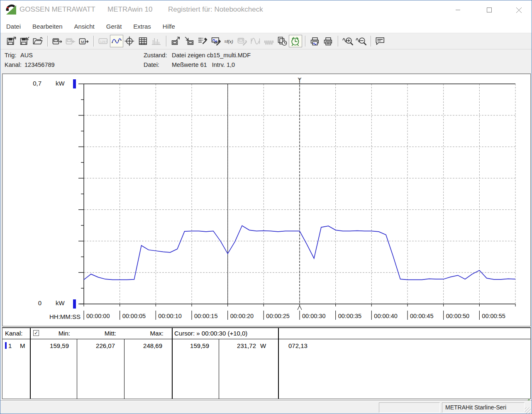 The height and width of the screenshot is (414, 532). I want to click on toolbar: M1257=f(x), so click(266, 41).